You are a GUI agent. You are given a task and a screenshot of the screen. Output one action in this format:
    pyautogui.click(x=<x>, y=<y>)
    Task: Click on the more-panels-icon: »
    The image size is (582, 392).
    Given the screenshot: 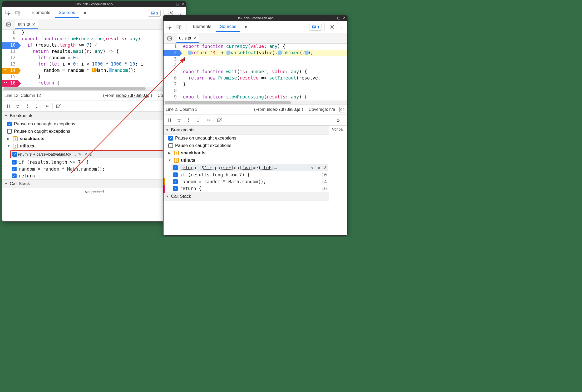 What is the action you would take?
    pyautogui.click(x=338, y=120)
    